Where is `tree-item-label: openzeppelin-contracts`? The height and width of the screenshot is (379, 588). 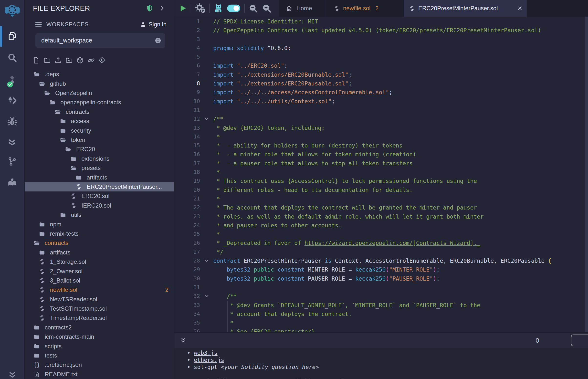 tree-item-label: openzeppelin-contracts is located at coordinates (91, 102).